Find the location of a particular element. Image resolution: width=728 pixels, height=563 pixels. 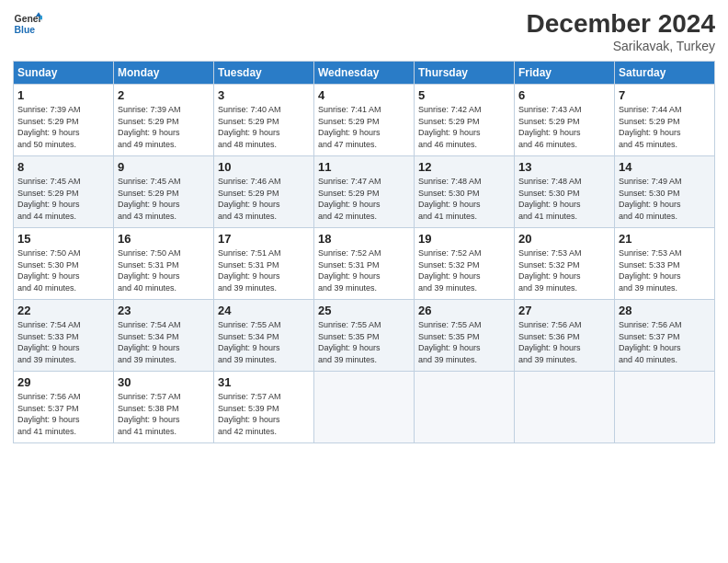

day-number: 30 is located at coordinates (164, 383).